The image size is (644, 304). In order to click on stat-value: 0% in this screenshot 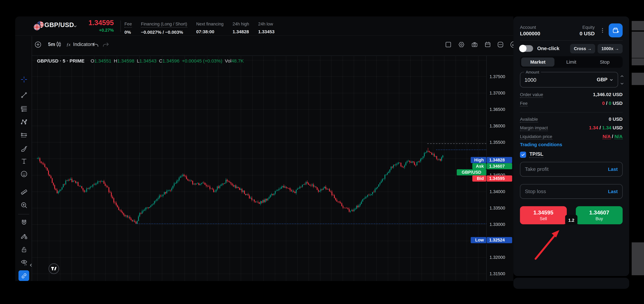, I will do `click(128, 32)`.